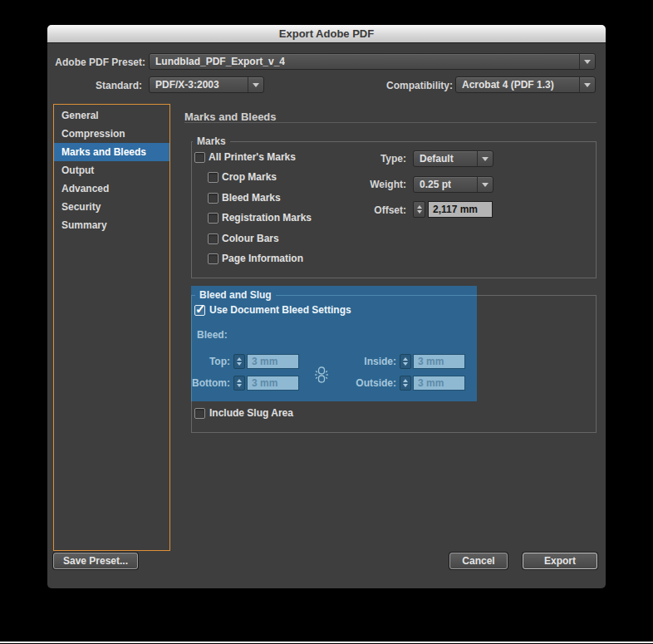 The width and height of the screenshot is (653, 644). I want to click on page-title: Marks and Bleeds, so click(231, 116).